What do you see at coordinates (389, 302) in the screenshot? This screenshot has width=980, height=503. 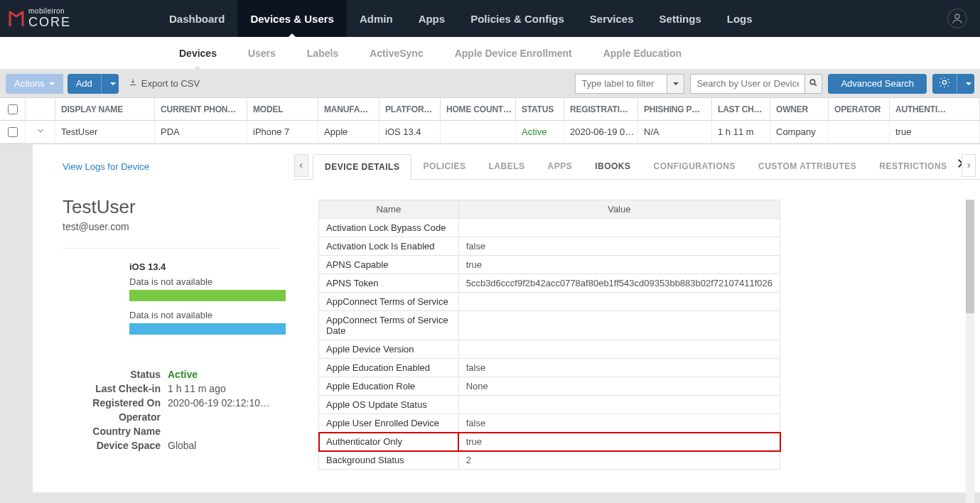 I see `detail-cell-name: AppConnect Terms of Service` at bounding box center [389, 302].